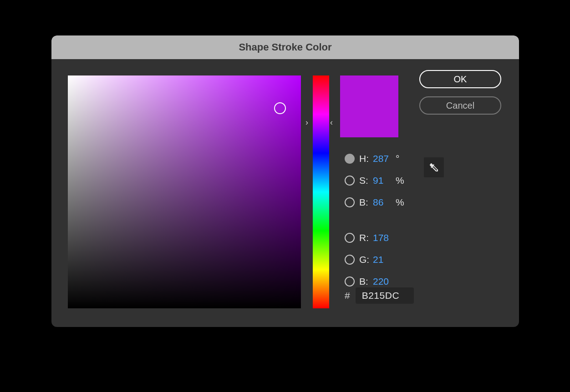 The height and width of the screenshot is (392, 570). What do you see at coordinates (383, 202) in the screenshot?
I see `b-hsb-value-input: 86` at bounding box center [383, 202].